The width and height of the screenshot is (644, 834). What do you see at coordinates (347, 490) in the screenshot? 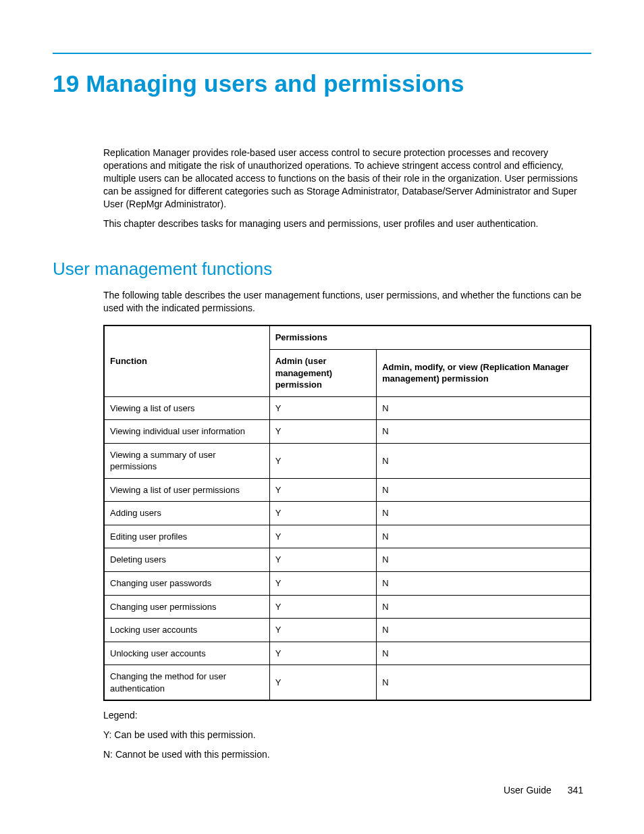
I see `table-row: Viewing a list of user permissionsYN` at bounding box center [347, 490].